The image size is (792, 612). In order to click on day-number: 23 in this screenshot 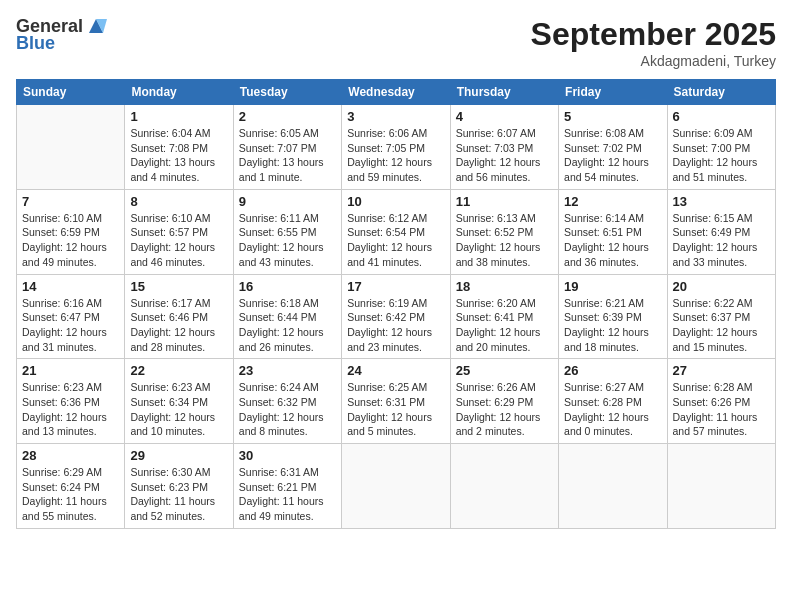, I will do `click(288, 370)`.